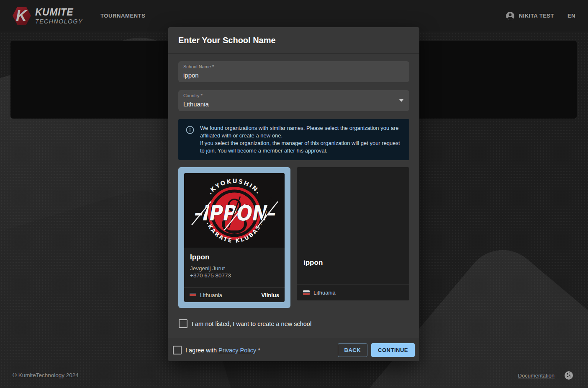 This screenshot has width=588, height=388. I want to click on info-icon, so click(190, 130).